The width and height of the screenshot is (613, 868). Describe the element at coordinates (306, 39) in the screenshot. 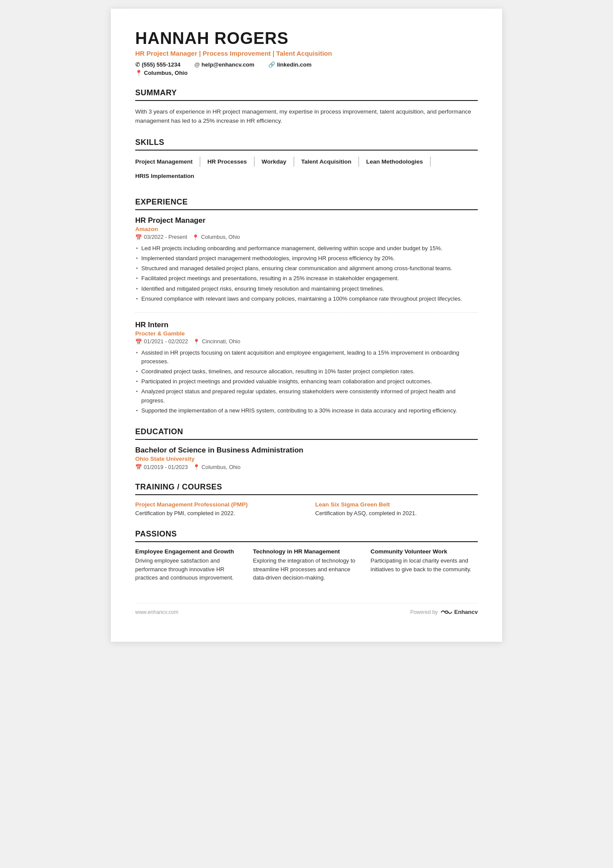

I see `candidate-name: HANNAH ROGERS` at that location.